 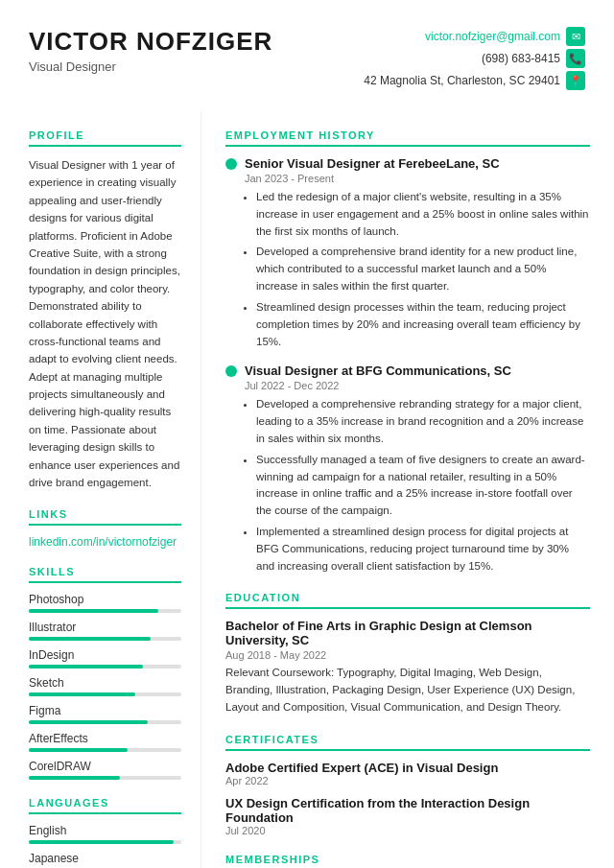 What do you see at coordinates (408, 691) in the screenshot?
I see `edu-courses: Relevant Coursework: Typography, Digital…` at bounding box center [408, 691].